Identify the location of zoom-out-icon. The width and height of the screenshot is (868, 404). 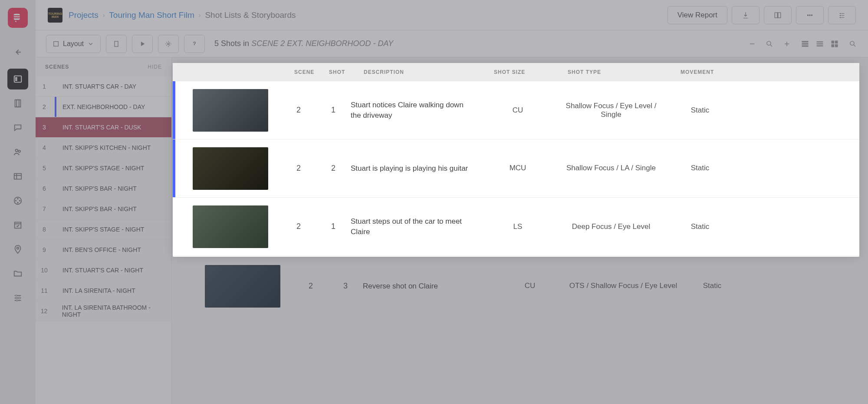
(752, 44).